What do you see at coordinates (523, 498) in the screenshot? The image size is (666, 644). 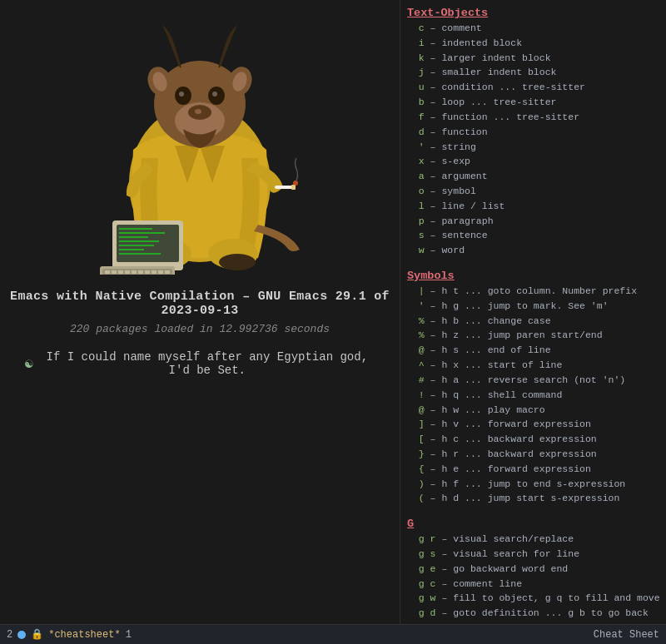 I see `key-description: – h d ... jump start s-expression` at bounding box center [523, 498].